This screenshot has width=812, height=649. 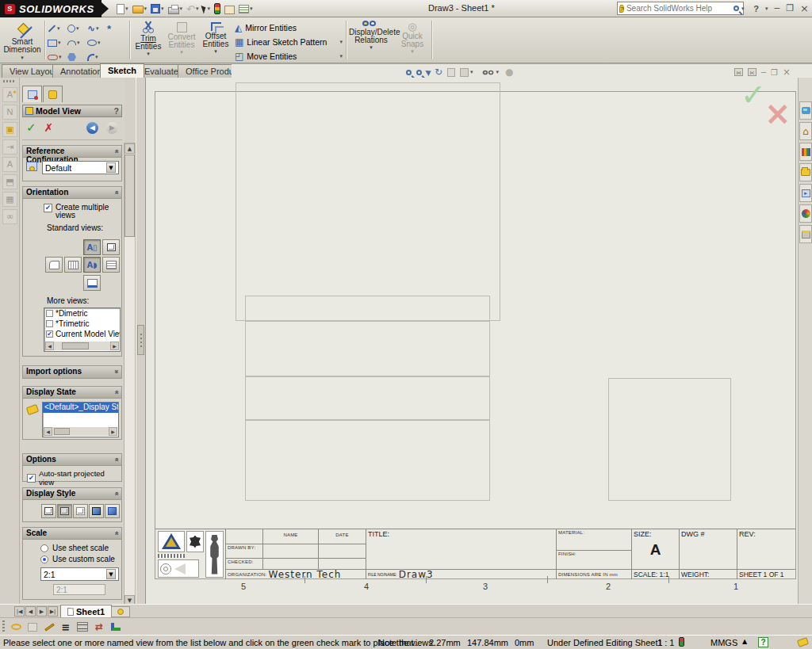 I want to click on balloon-tool-icon: N, so click(x=10, y=113).